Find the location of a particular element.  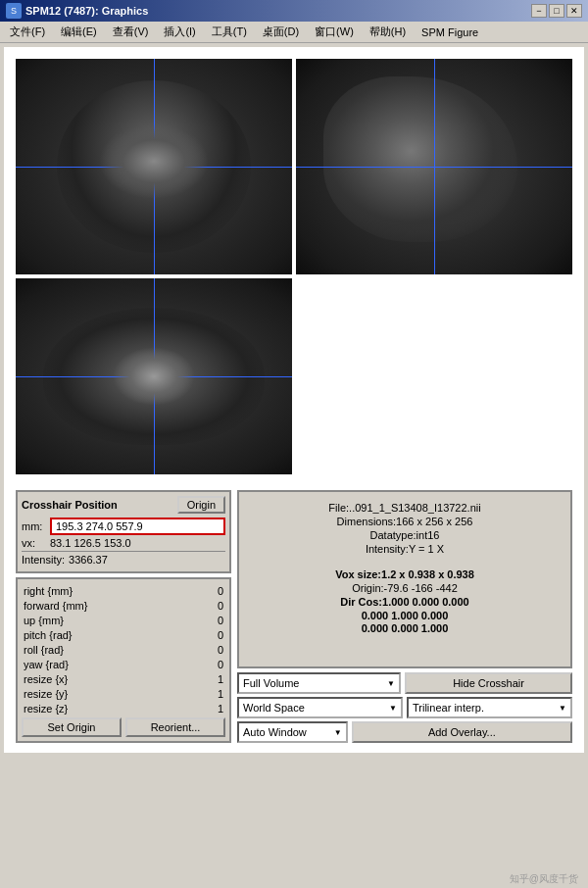

app-icon: S is located at coordinates (14, 11).